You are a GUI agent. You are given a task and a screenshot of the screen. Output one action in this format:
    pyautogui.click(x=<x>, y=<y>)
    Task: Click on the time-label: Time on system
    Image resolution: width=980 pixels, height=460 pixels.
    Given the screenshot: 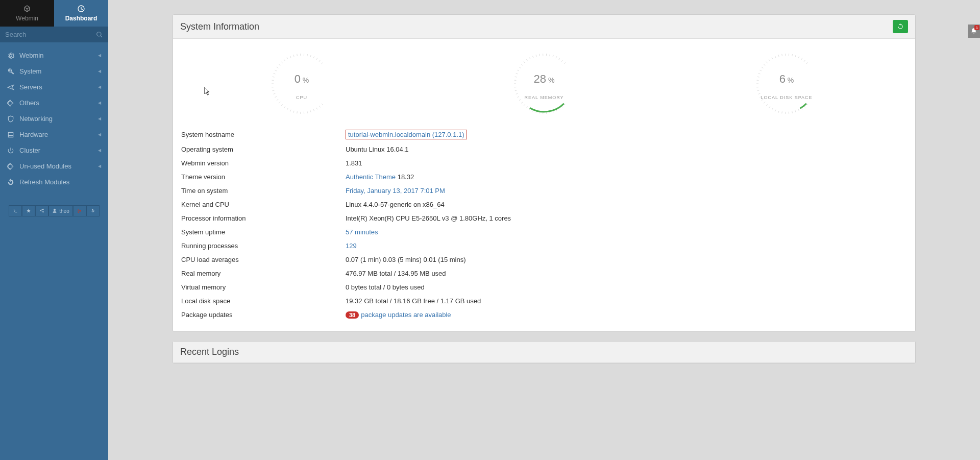 What is the action you would take?
    pyautogui.click(x=263, y=191)
    